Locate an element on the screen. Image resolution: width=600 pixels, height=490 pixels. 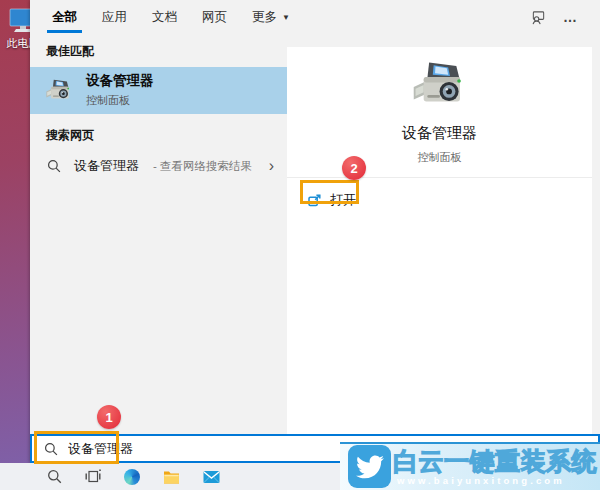
chevron-down-icon: ▼ is located at coordinates (286, 18).